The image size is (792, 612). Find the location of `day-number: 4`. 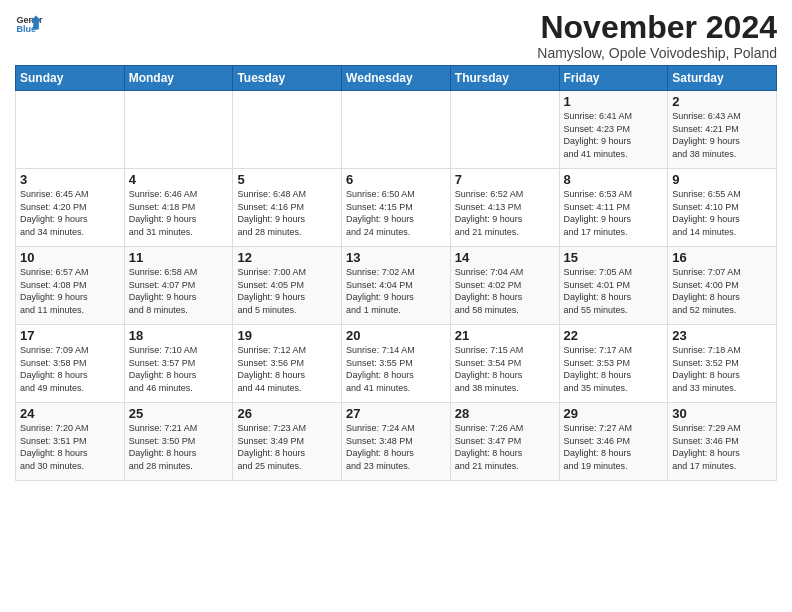

day-number: 4 is located at coordinates (179, 180).